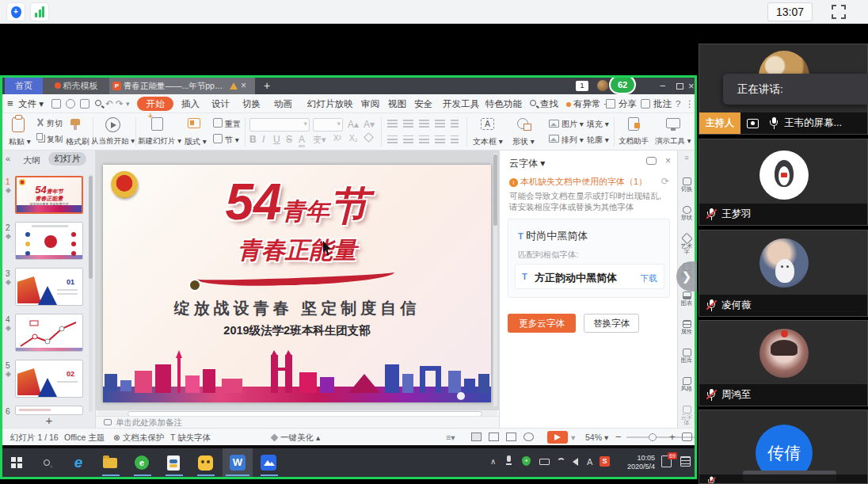 This screenshot has height=484, width=868. Describe the element at coordinates (668, 161) in the screenshot. I see `close-pane-icon: ×` at that location.